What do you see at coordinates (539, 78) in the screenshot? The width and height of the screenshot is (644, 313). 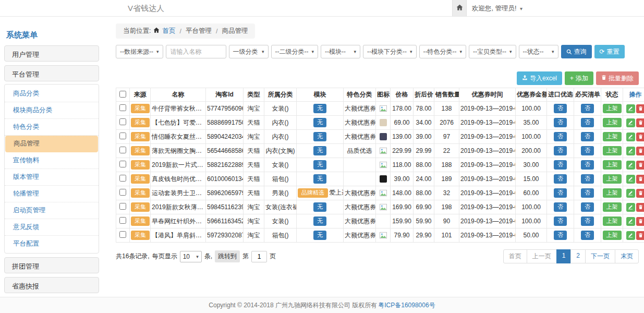 I see `import-excel-button: 导入excel` at bounding box center [539, 78].